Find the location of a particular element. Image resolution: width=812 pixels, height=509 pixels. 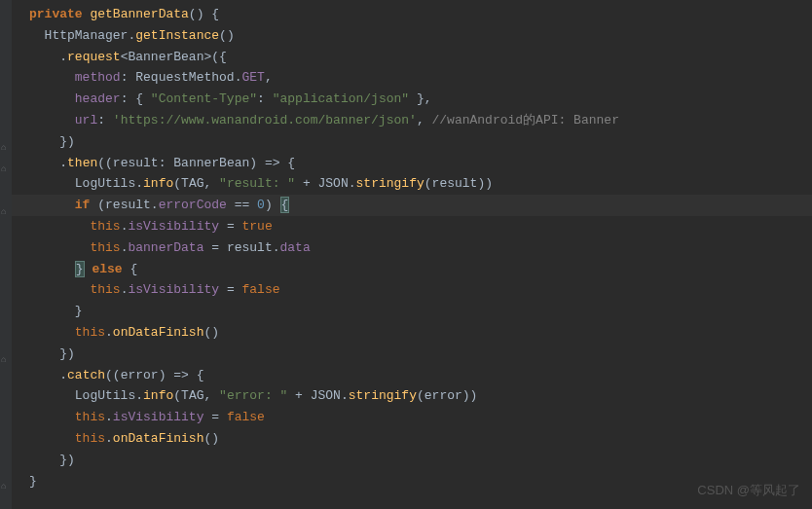

code-line: } else { is located at coordinates (406, 270).